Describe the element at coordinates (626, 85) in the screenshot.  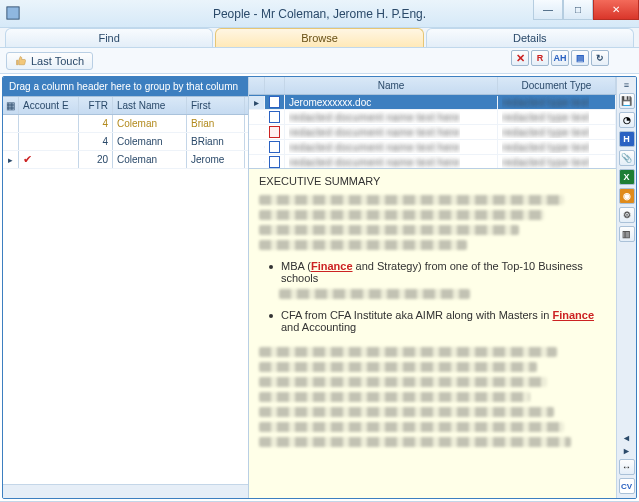
I see `rail-chevron-icon: ≡` at that location.